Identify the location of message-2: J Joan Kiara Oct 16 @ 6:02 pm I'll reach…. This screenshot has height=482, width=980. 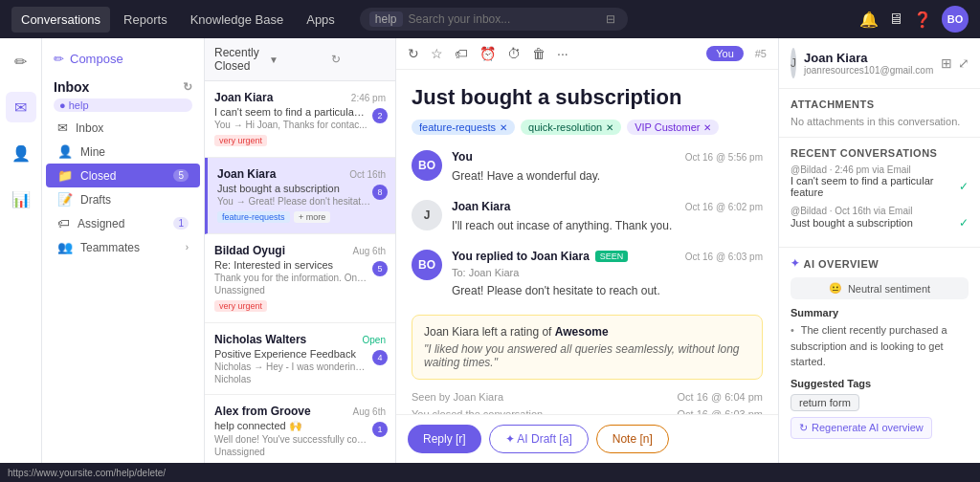
(588, 217).